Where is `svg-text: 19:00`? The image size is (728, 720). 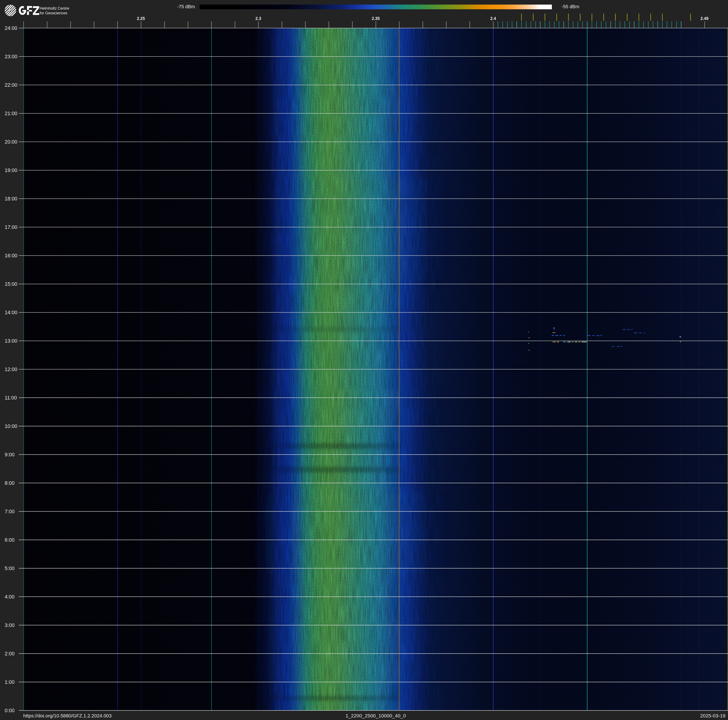 svg-text: 19:00 is located at coordinates (11, 170).